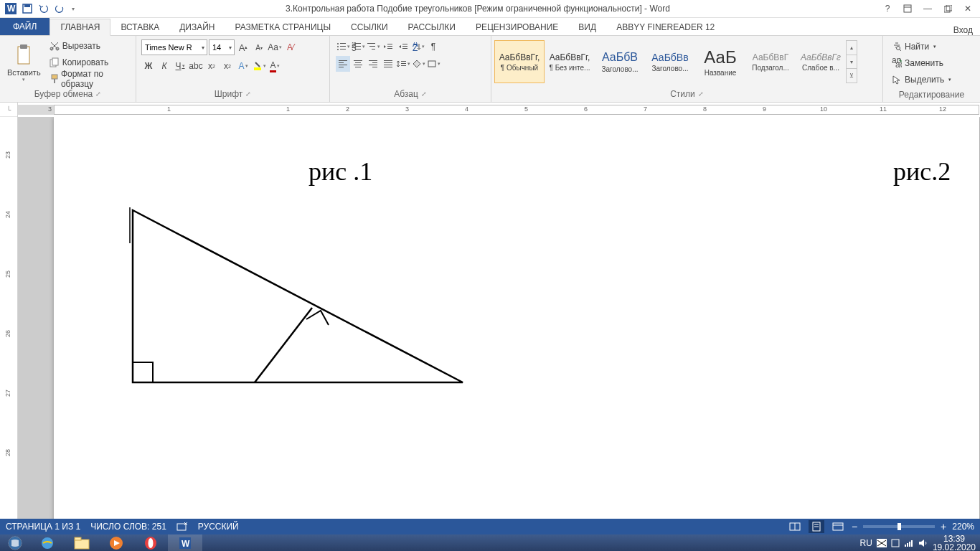 Image resolution: width=980 pixels, height=551 pixels. I want to click on zoom-level: 220%, so click(963, 527).